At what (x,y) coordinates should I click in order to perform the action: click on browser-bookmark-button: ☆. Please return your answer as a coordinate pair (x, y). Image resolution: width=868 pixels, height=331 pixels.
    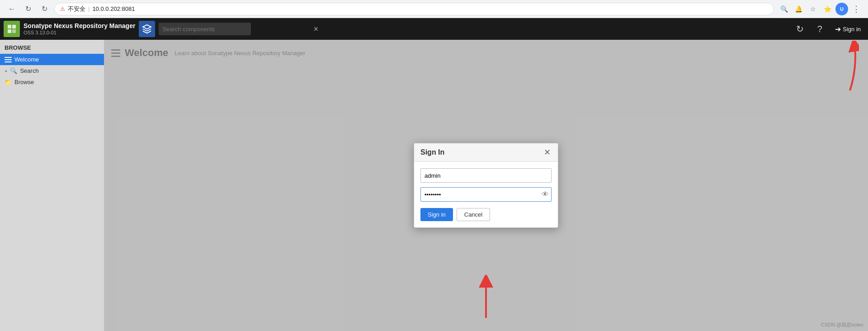
    Looking at the image, I should click on (813, 9).